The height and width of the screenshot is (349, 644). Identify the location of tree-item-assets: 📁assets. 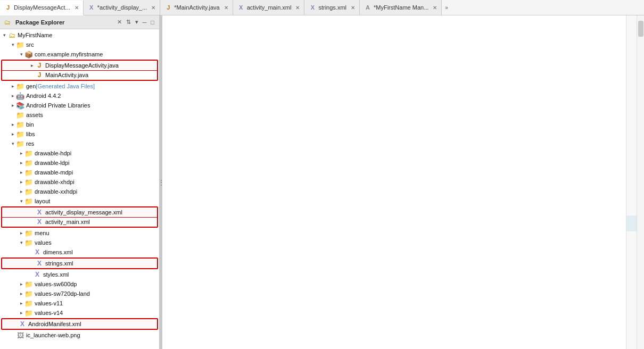
(80, 115).